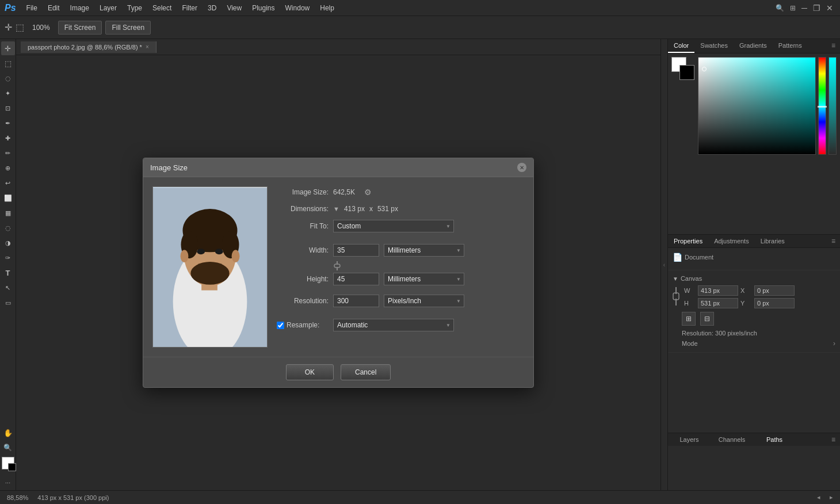  Describe the element at coordinates (356, 279) in the screenshot. I see `height-input` at that location.